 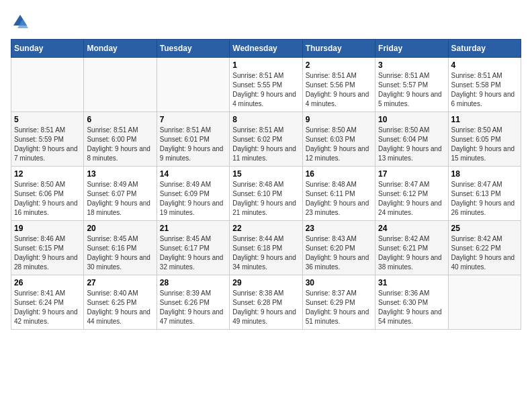 What do you see at coordinates (266, 140) in the screenshot?
I see `week-row-2: 5Sunrise: 8:51 AM Sunset: 5:59 PM Daylig…` at bounding box center [266, 140].